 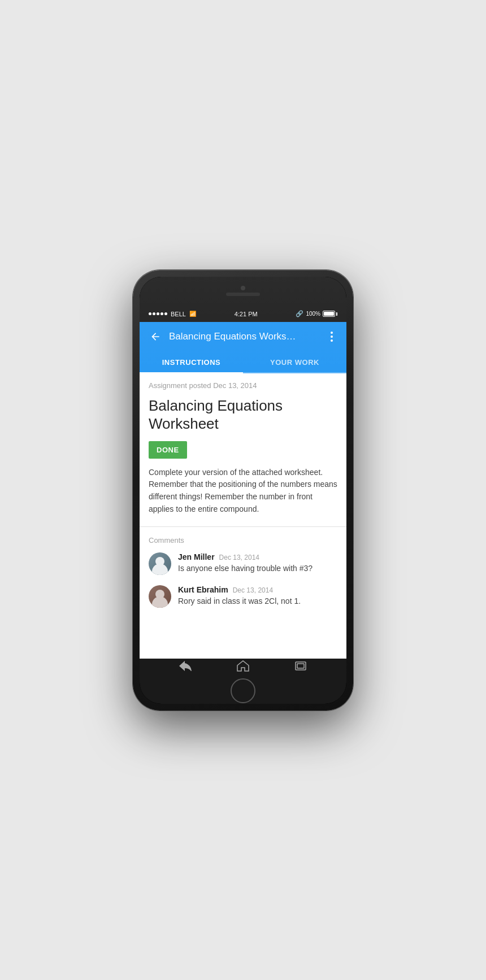 I want to click on tab-instructions: INSTRUCTIONS, so click(x=191, y=361).